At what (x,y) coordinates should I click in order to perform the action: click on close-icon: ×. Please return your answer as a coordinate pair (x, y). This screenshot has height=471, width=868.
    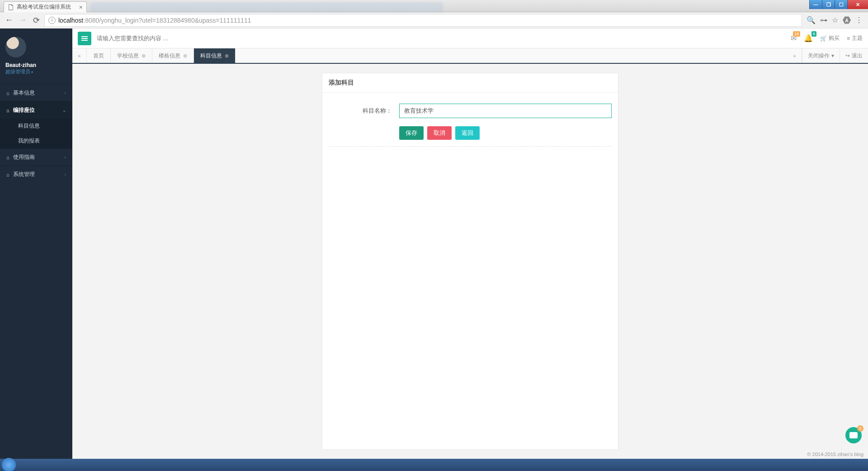
    Looking at the image, I should click on (81, 7).